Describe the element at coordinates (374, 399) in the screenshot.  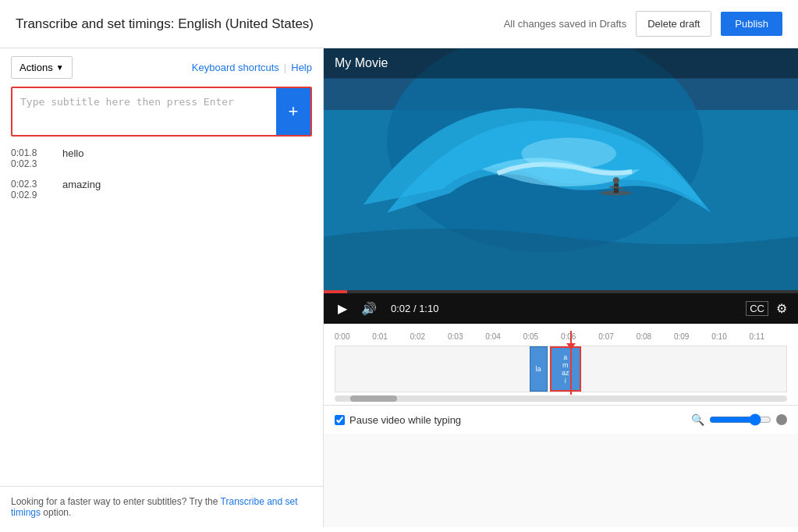
I see `scrollbar-thumb` at that location.